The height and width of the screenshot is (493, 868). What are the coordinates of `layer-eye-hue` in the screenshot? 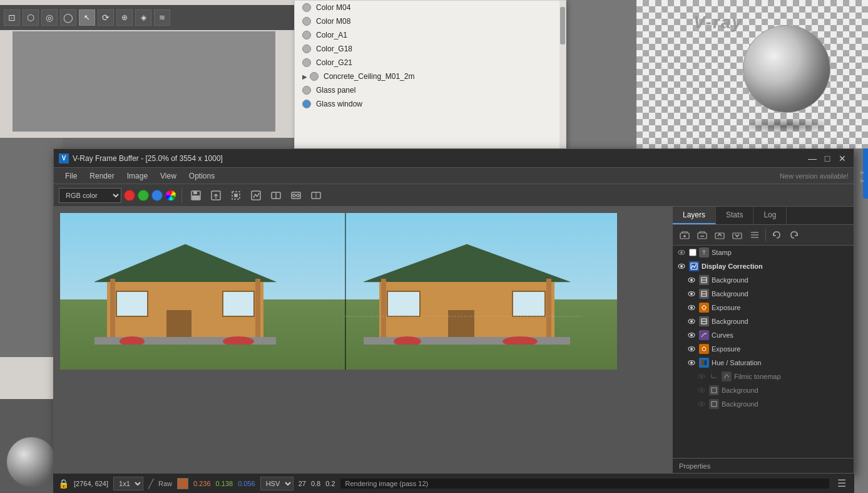 It's located at (692, 363).